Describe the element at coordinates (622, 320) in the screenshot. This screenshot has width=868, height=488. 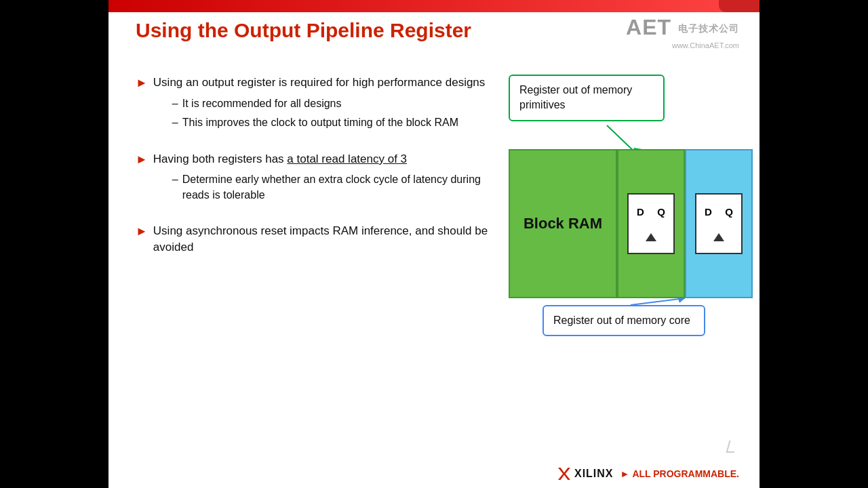
I see `callout-bottom-text: Register out of memory core` at that location.